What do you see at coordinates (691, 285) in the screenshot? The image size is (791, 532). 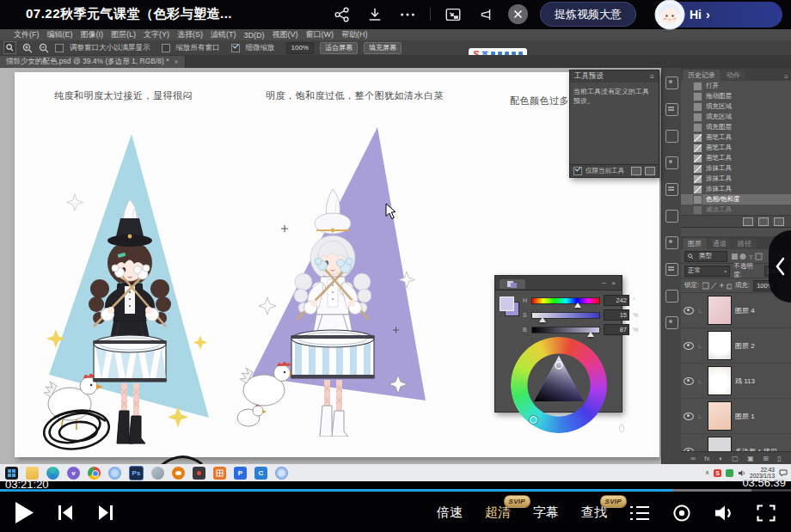 I see `lock-label: 锁定:` at bounding box center [691, 285].